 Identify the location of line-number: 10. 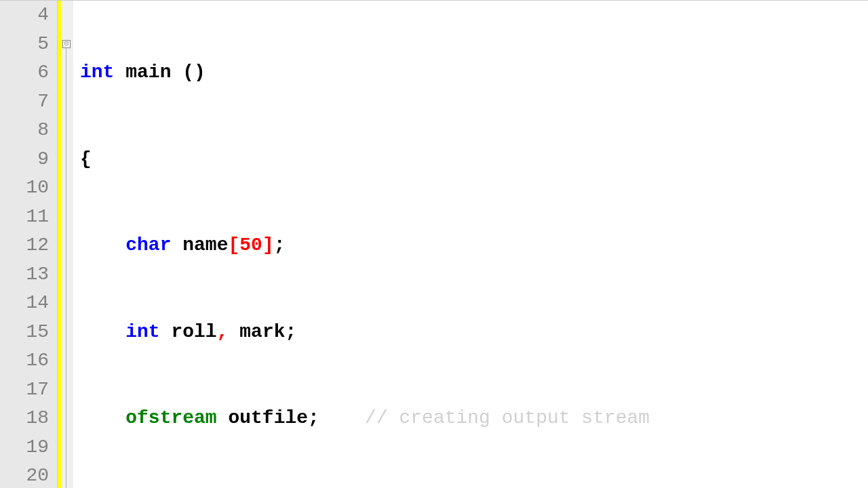
(24, 188).